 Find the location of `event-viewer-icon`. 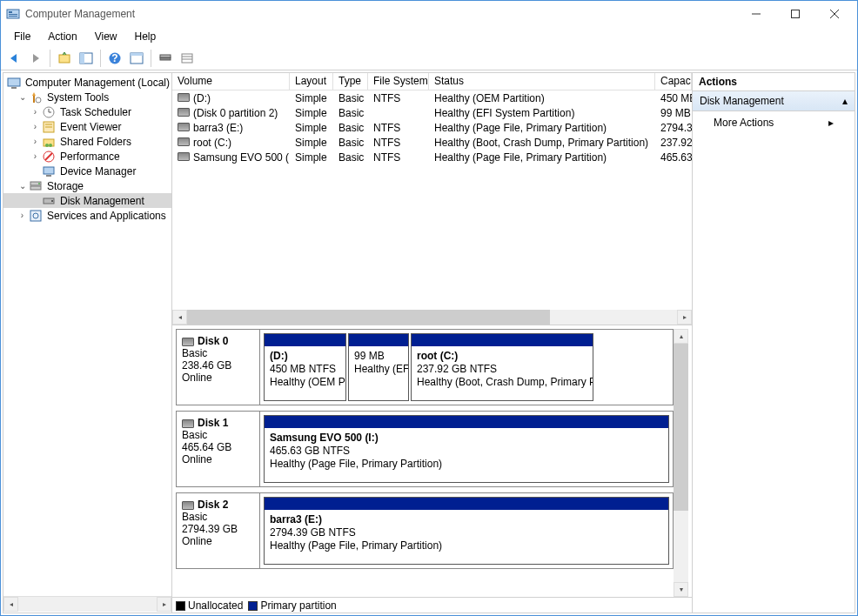

event-viewer-icon is located at coordinates (49, 127).